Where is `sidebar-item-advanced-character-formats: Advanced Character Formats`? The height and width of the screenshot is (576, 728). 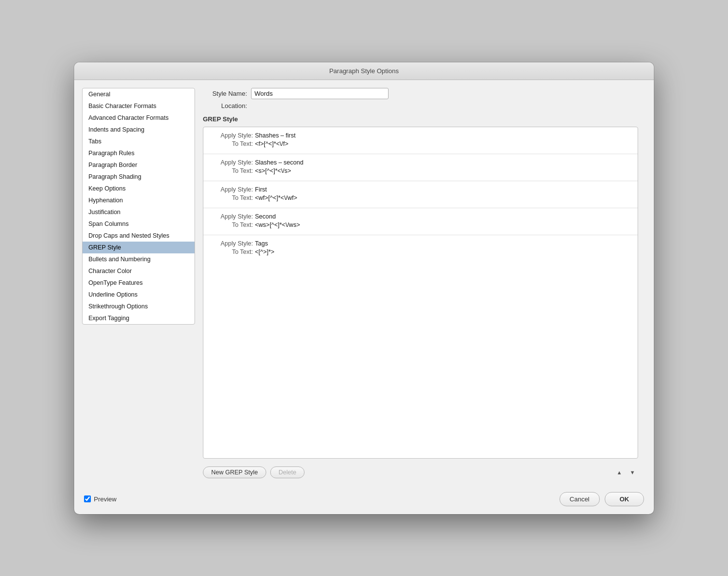 sidebar-item-advanced-character-formats: Advanced Character Formats is located at coordinates (139, 118).